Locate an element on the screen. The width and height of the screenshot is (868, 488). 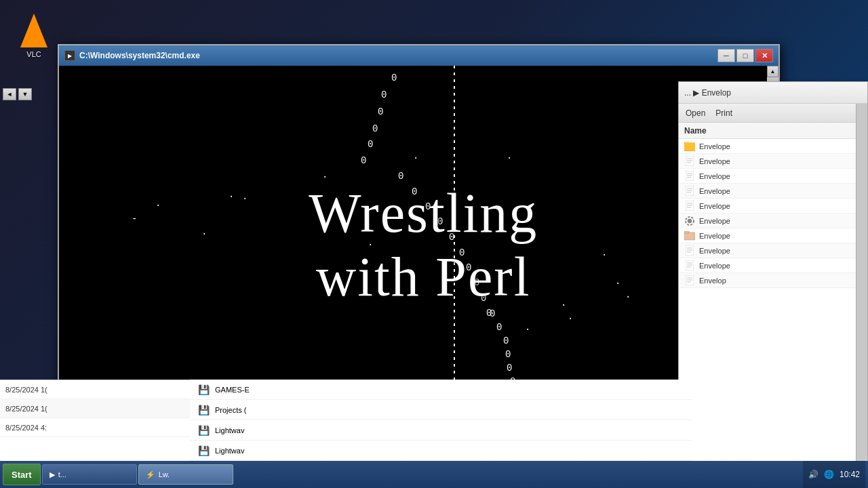
tray-icon-2: 🌐 is located at coordinates (829, 474).